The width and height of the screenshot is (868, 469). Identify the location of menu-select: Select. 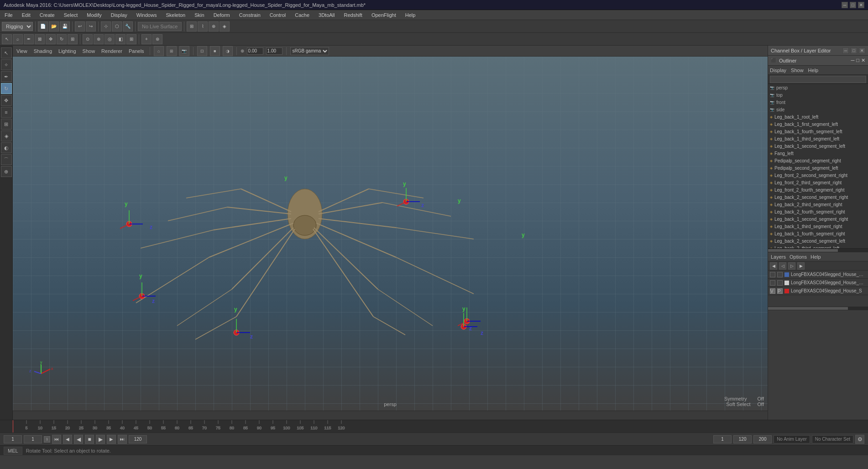
(71, 15).